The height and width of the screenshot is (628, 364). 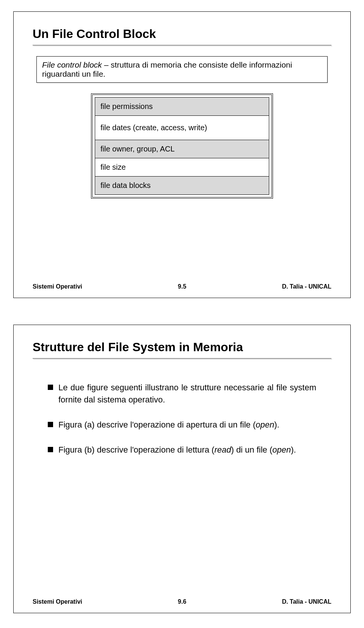 What do you see at coordinates (182, 69) in the screenshot?
I see `definition-box: File control block – struttura di memori…` at bounding box center [182, 69].